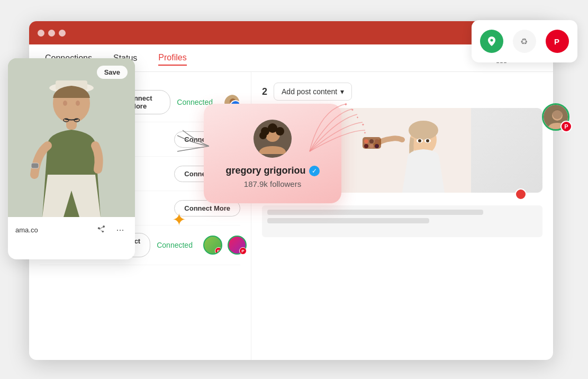 The image size is (588, 379). What do you see at coordinates (112, 72) in the screenshot?
I see `save-badge: Save` at bounding box center [112, 72].